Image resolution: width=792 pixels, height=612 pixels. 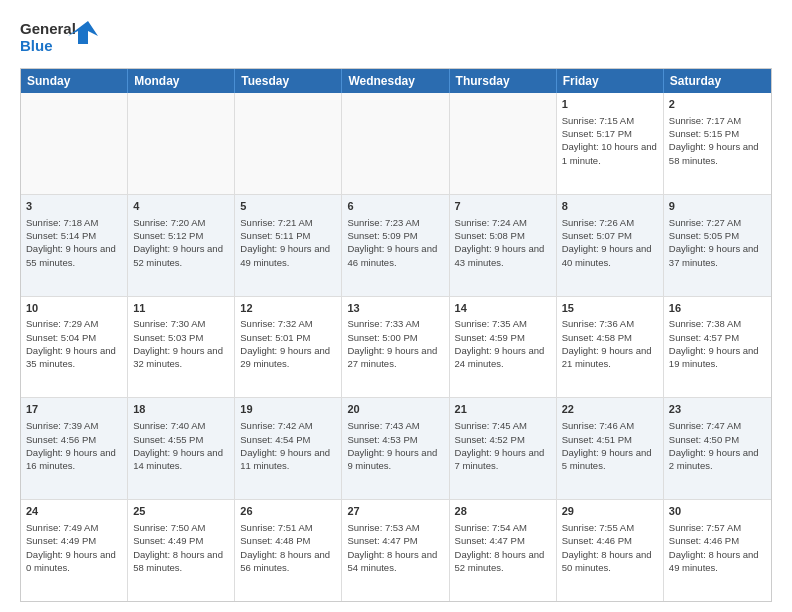 What do you see at coordinates (74, 344) in the screenshot?
I see `day-info: Sunrise: 7:29 AMSunset: 5:04 PMDaylight:…` at bounding box center [74, 344].